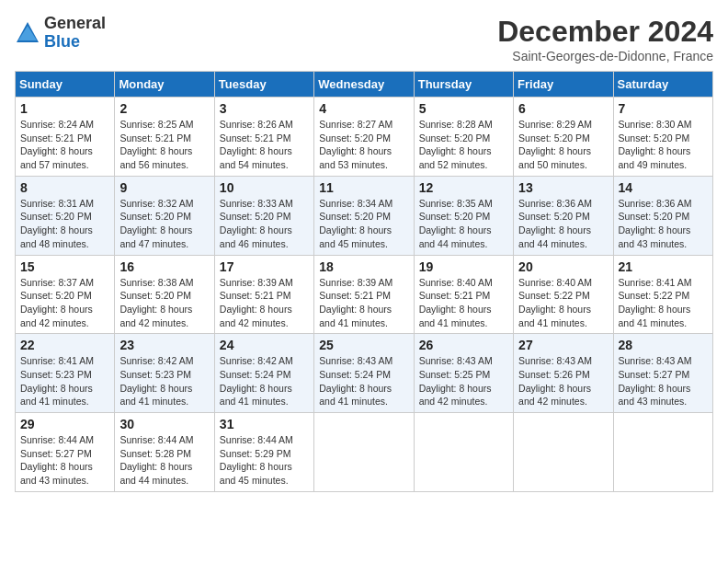 The width and height of the screenshot is (728, 563). I want to click on day-number: 24, so click(265, 345).